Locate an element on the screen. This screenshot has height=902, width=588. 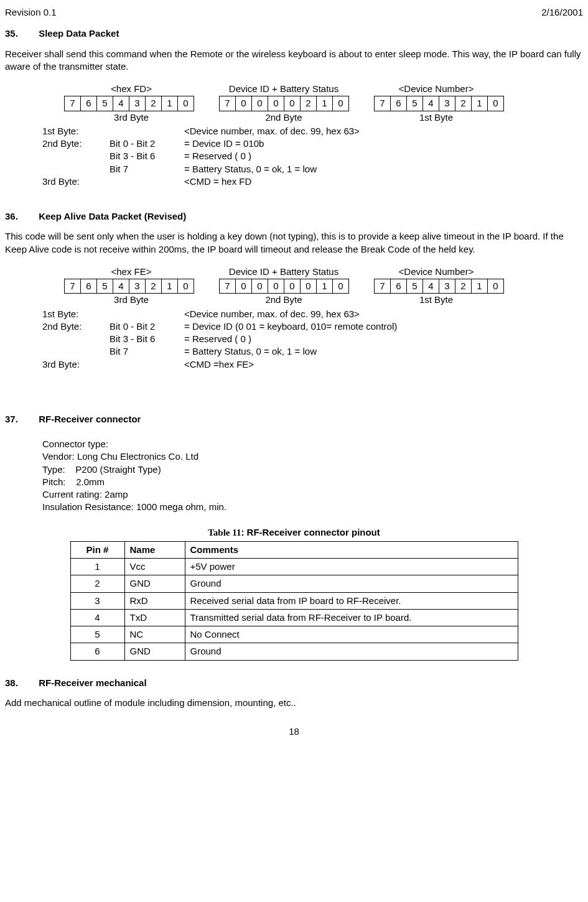
s35-cap-b1: 1st Byte is located at coordinates (436, 118).